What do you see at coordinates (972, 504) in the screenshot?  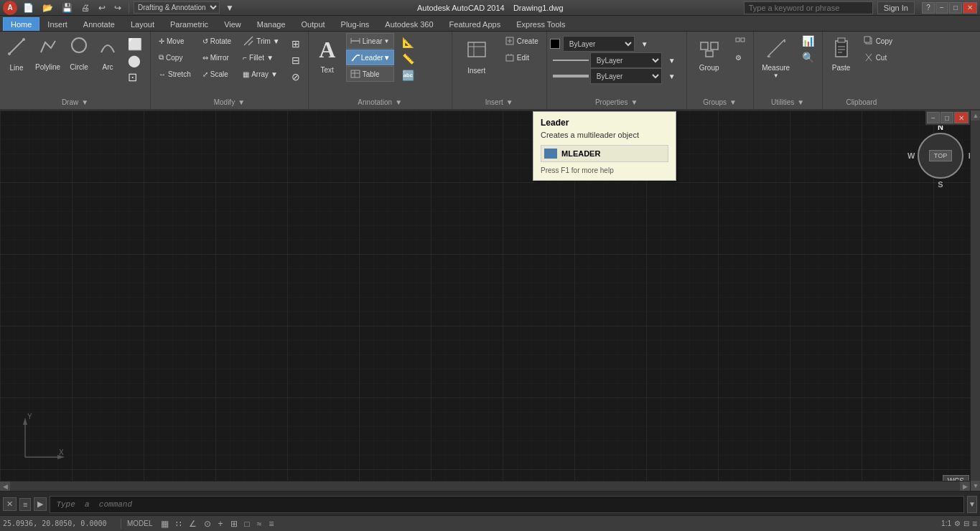 I see `command-scroll-button: ▼` at bounding box center [972, 504].